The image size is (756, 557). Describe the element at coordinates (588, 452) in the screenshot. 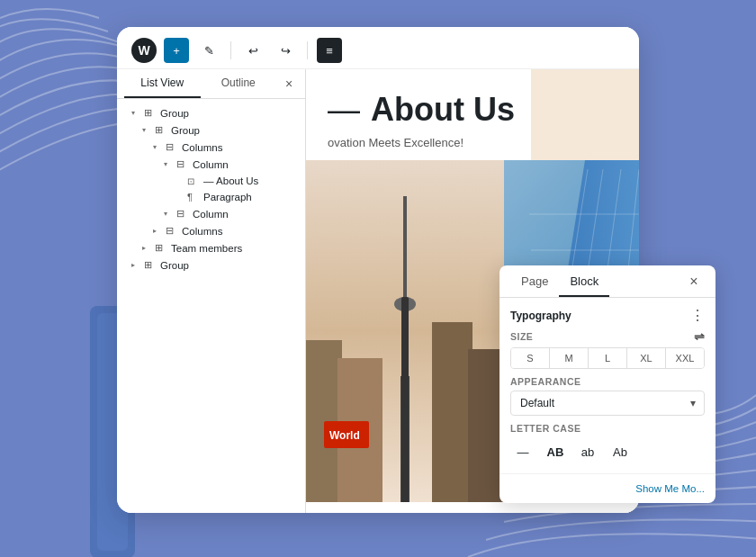

I see `case-btn-lowercase: ab` at that location.